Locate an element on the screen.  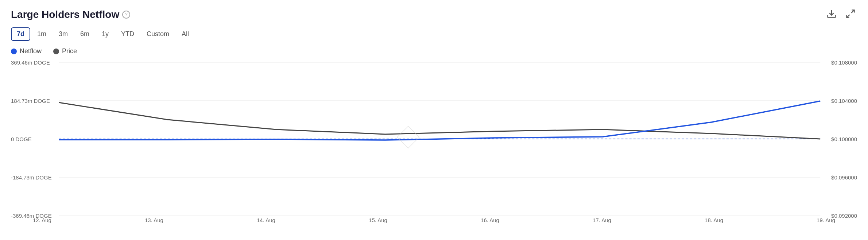
y-label-left-0: 369.46m DOGE is located at coordinates (31, 63).